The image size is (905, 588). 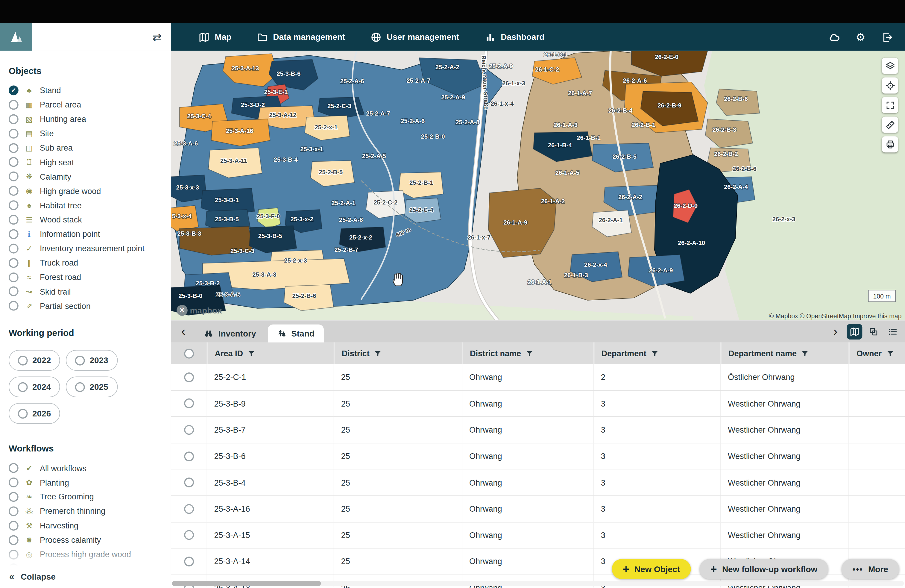 What do you see at coordinates (157, 37) in the screenshot?
I see `sidebar-expand-icon: ⇄` at bounding box center [157, 37].